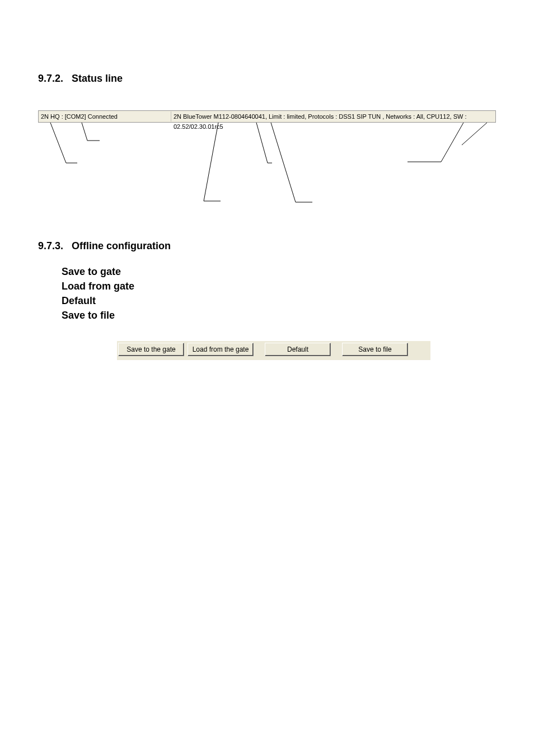 The width and height of the screenshot is (534, 756). I want to click on callout-lines, so click(267, 167).